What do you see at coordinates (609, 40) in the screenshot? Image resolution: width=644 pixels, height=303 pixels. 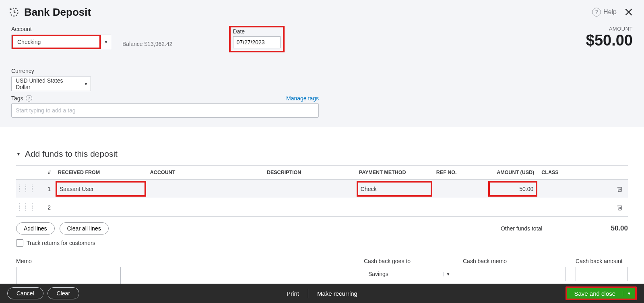 I see `amount-value: $50.00` at bounding box center [609, 40].